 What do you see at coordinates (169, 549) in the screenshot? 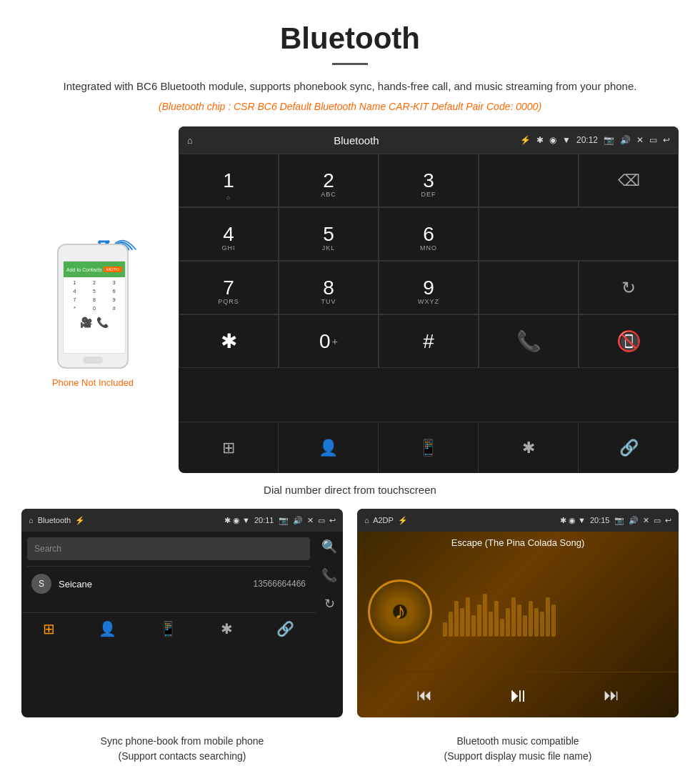
I see `search-bar: Search` at bounding box center [169, 549].